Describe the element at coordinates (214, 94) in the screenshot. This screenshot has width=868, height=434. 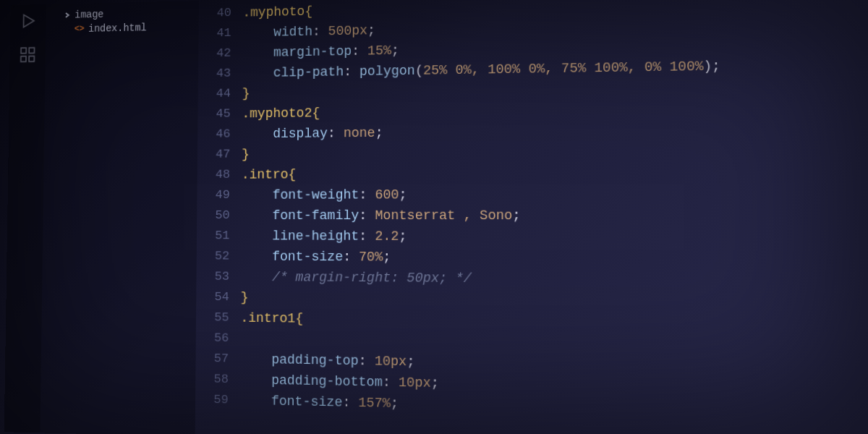
I see `line-number: 44` at that location.